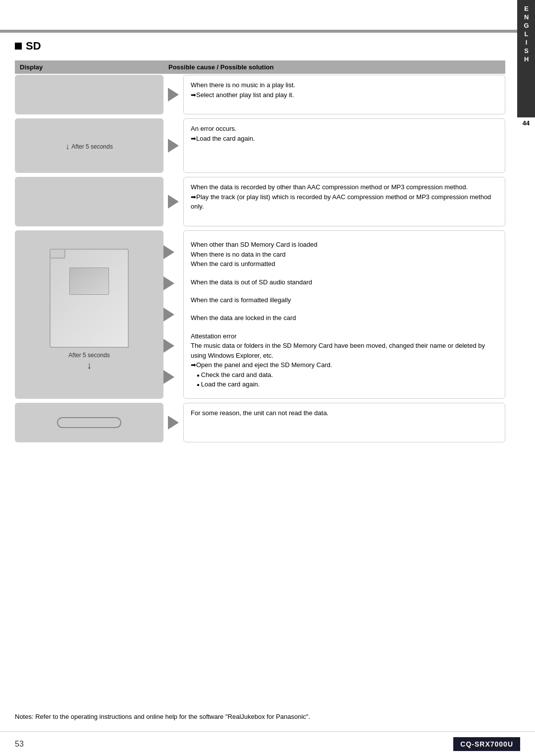 Image resolution: width=535 pixels, height=756 pixels. I want to click on solution-text-4c: When the card is formatted illegally, so click(344, 300).